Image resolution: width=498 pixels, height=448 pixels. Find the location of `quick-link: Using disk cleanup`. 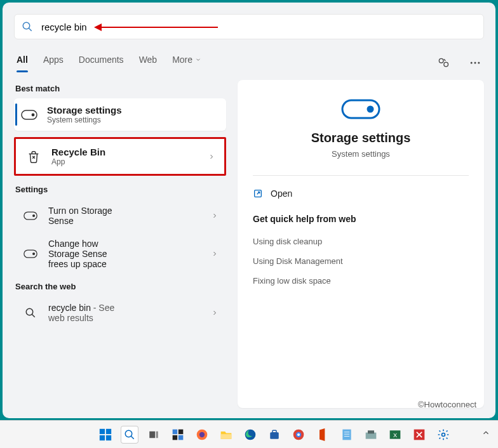

quick-link: Using disk cleanup is located at coordinates (361, 241).